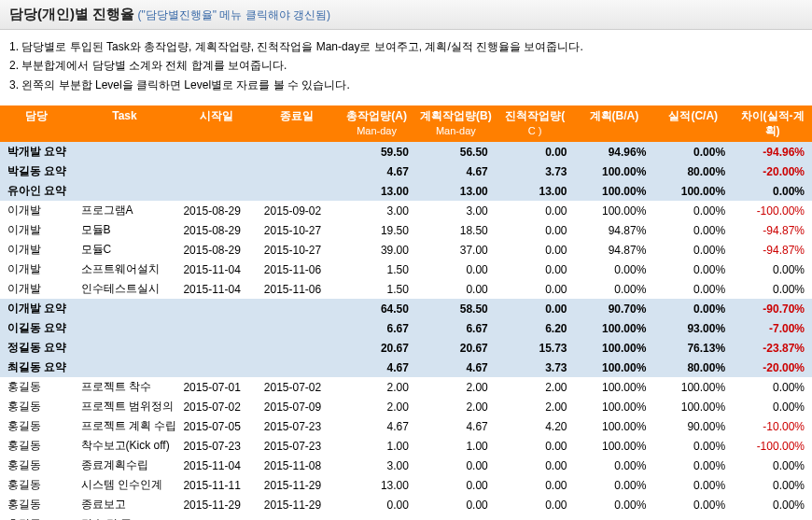 The image size is (812, 520). What do you see at coordinates (216, 426) in the screenshot?
I see `cell-start: 2015-07-05` at bounding box center [216, 426].